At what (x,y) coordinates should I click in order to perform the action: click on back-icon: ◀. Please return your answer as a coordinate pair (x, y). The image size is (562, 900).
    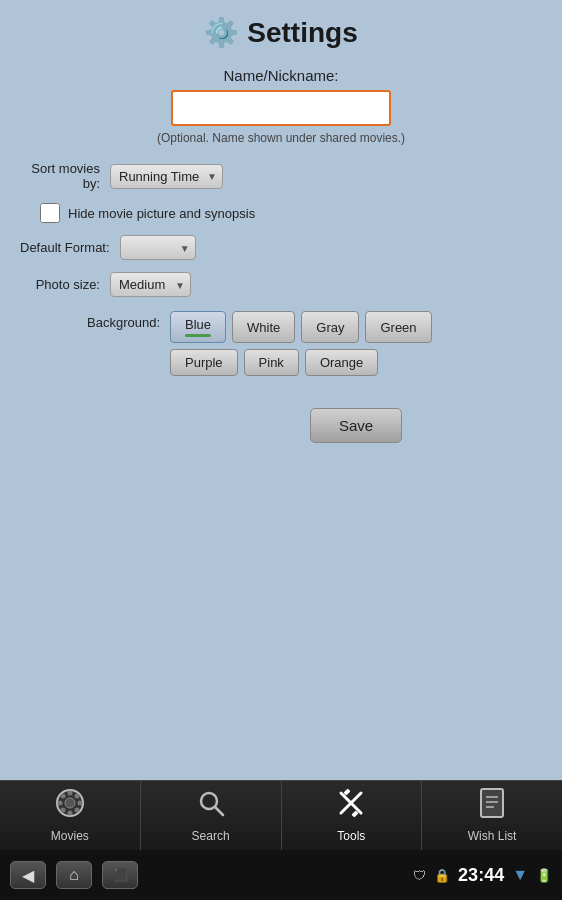
    Looking at the image, I should click on (28, 876).